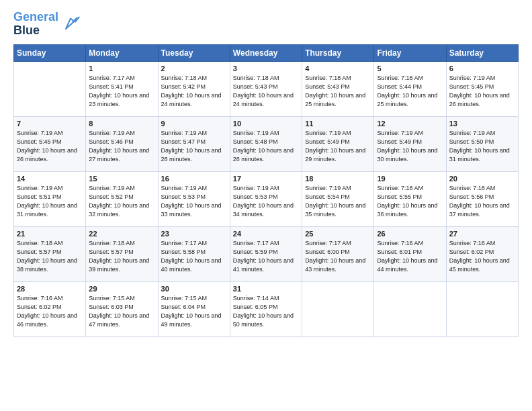 This screenshot has height=411, width=532. What do you see at coordinates (122, 144) in the screenshot?
I see `day-cell: 8 Sunrise: 7:19 AMSunset: 5:46 PMDayligh…` at bounding box center [122, 144].